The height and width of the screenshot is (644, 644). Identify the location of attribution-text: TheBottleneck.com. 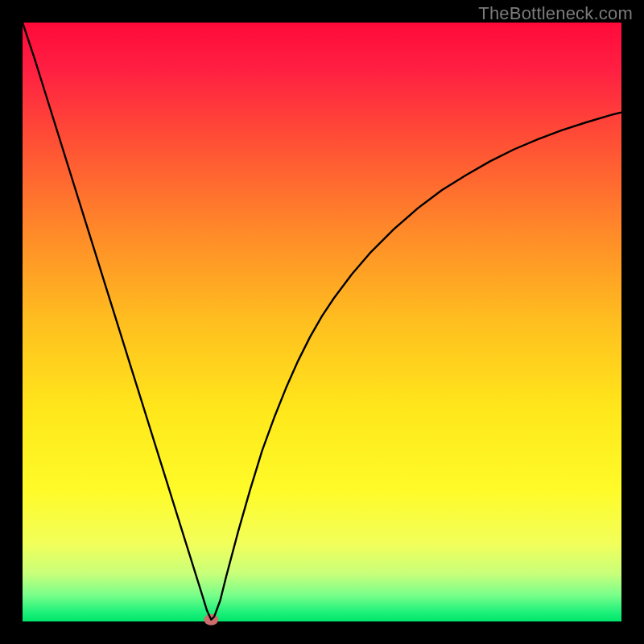
(555, 14).